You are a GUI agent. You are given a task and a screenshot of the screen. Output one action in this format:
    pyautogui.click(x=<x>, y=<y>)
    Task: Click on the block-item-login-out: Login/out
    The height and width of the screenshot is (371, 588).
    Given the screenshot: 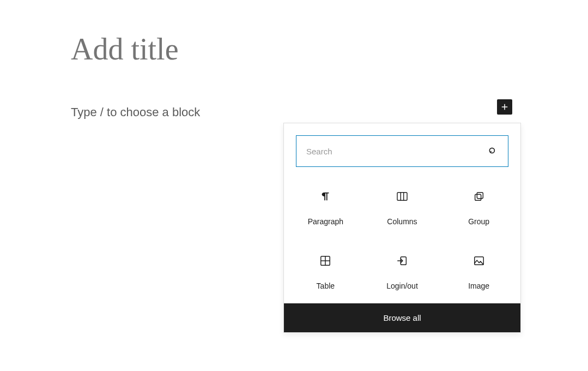 What is the action you would take?
    pyautogui.click(x=402, y=268)
    